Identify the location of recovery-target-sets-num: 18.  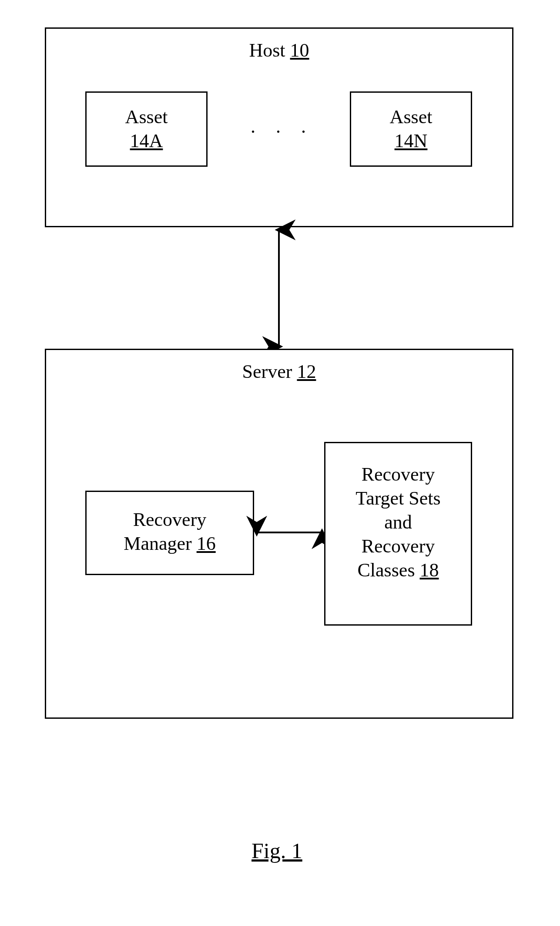
(429, 570).